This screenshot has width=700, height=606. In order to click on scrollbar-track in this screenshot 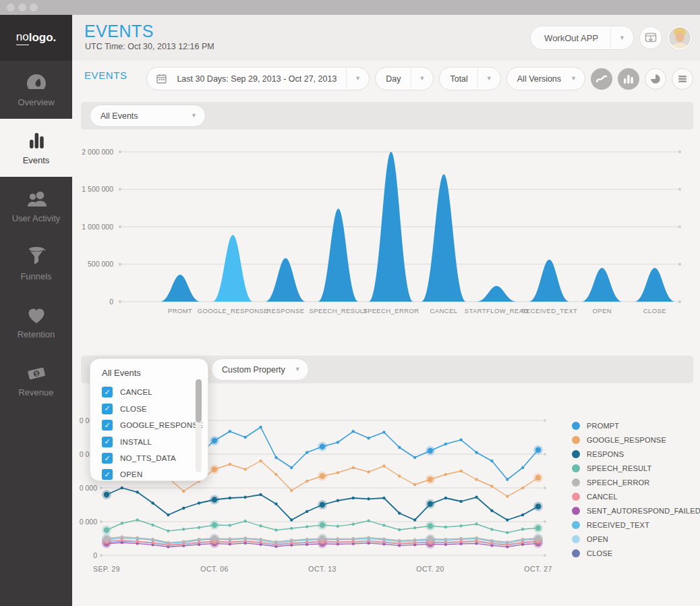, I will do `click(198, 426)`.